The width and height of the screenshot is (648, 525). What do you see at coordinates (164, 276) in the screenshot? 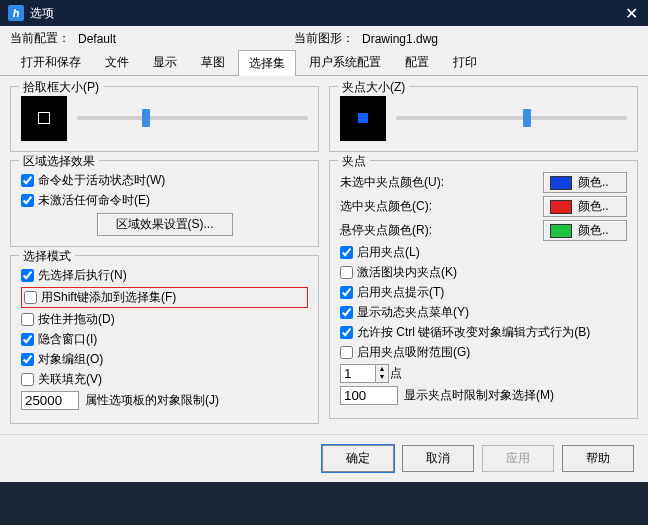
I see `chk-noun-verb: 先选择后执行(N)` at bounding box center [164, 276].